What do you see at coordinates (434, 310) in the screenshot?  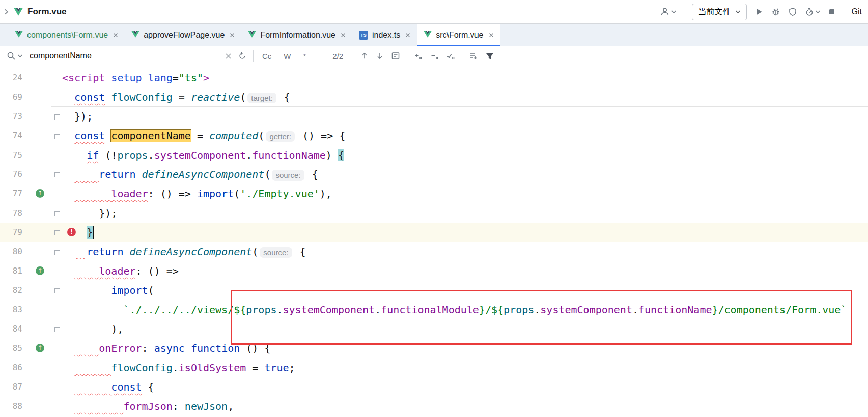 I see `code-line: 83 `./../../../views/${props.systemCompo…` at bounding box center [434, 310].